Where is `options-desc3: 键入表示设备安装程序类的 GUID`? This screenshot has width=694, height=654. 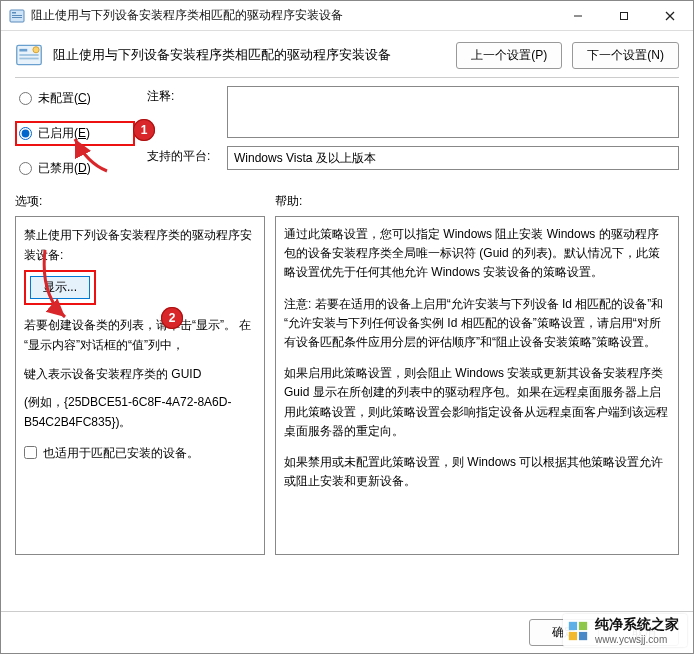
options-desc3: 键入表示设备安装程序类的 GUID is located at coordinates (140, 374).